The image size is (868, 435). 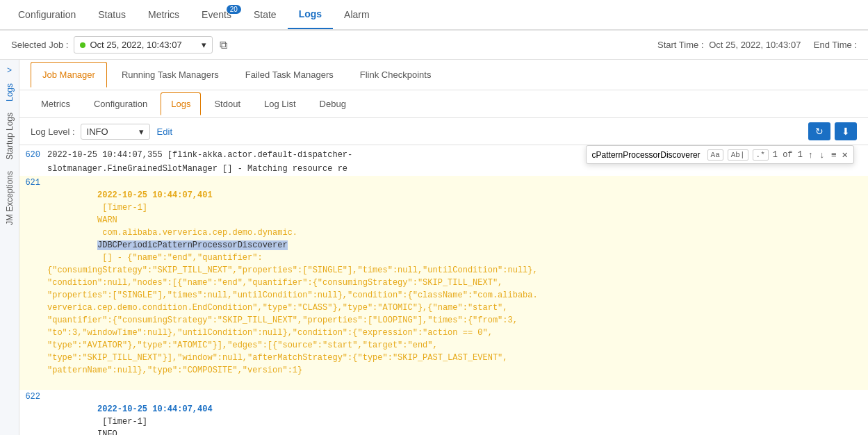 What do you see at coordinates (457, 169) in the screenshot?
I see `log-line-content-620b: slotmanager.FineGrainedSlotManager [] - …` at bounding box center [457, 169].